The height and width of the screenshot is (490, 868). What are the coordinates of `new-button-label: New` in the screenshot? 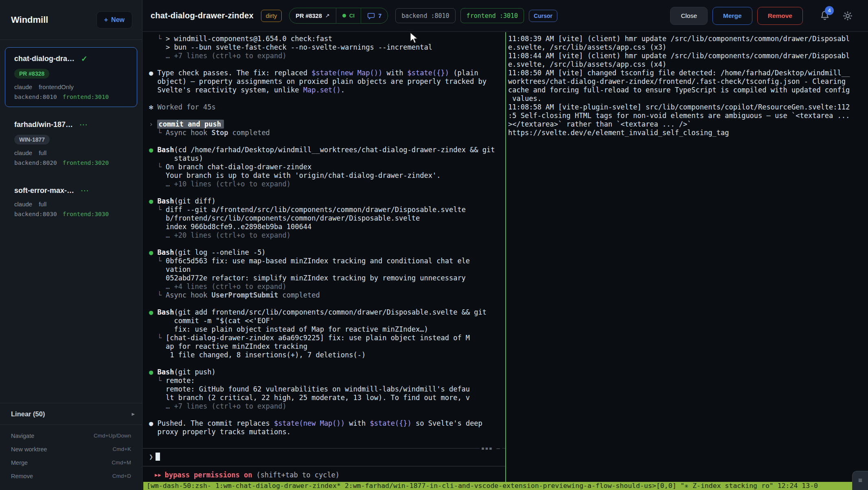 It's located at (118, 20).